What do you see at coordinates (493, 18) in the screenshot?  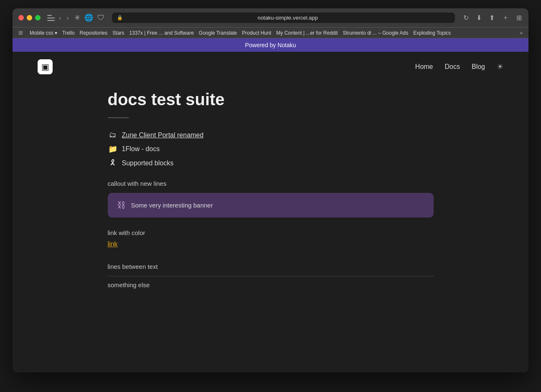 I see `browser-actions: ↻ ⬇ ⬆ ＋ ⊞` at bounding box center [493, 18].